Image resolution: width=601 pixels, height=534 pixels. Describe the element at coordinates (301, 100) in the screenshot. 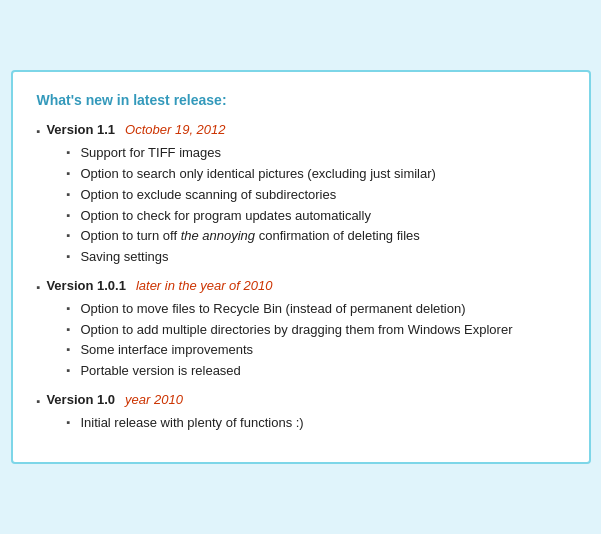

I see `page-title: What's new in latest release:` at that location.